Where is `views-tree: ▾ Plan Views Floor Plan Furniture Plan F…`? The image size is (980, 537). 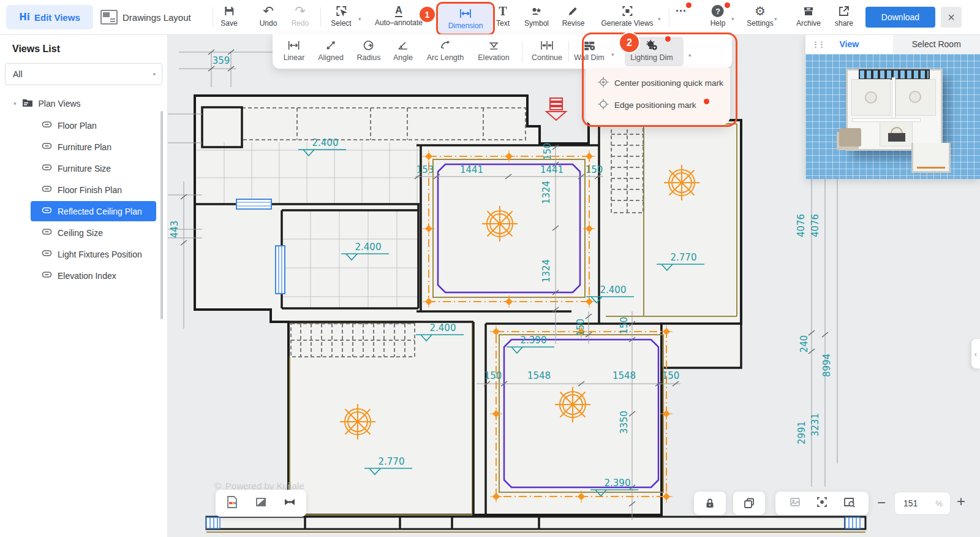 views-tree: ▾ Plan Views Floor Plan Furniture Plan F… is located at coordinates (83, 189).